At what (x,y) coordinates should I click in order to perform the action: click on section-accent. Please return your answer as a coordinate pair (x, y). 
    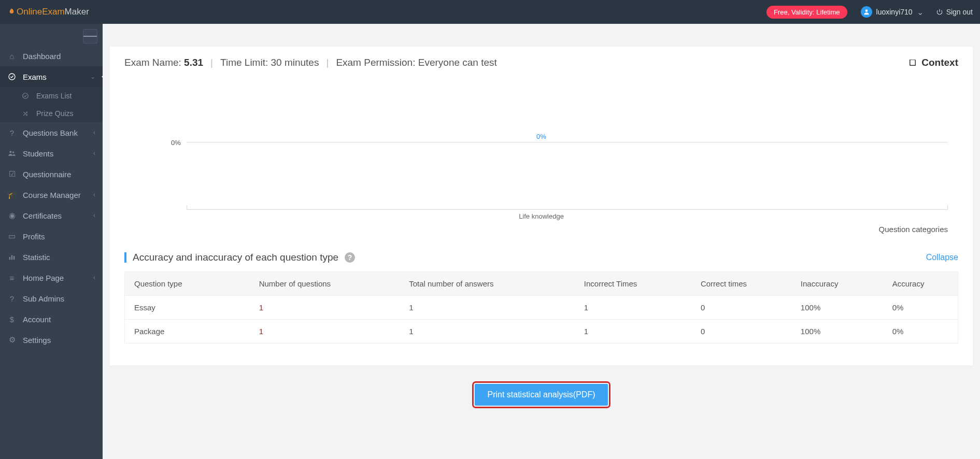
    Looking at the image, I should click on (125, 257).